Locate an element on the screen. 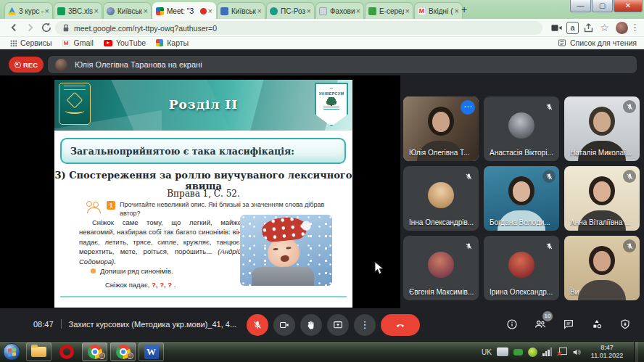 Image resolution: width=644 pixels, height=362 pixels. mic-off-button is located at coordinates (257, 325).